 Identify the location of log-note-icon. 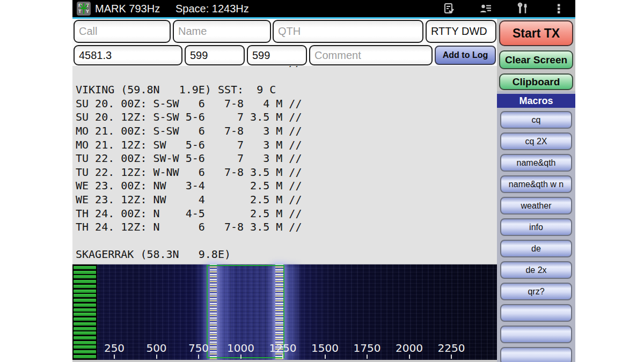
(449, 9).